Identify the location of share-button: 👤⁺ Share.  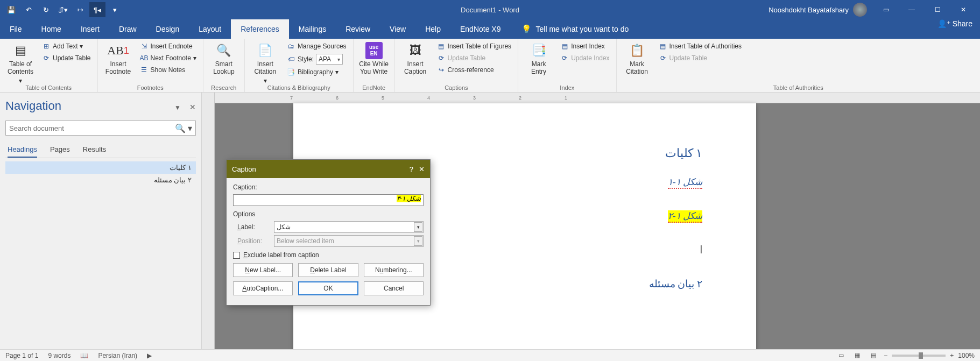
(955, 24).